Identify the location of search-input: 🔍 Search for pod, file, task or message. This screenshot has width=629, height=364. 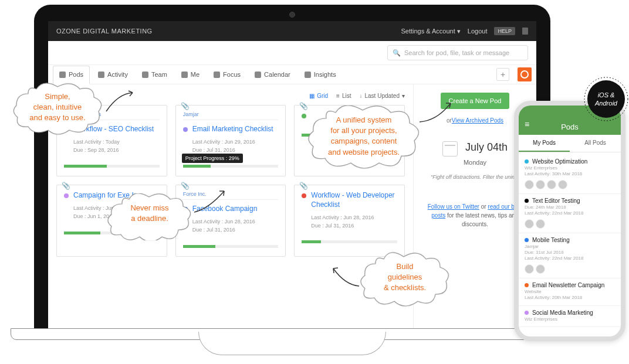
(458, 53).